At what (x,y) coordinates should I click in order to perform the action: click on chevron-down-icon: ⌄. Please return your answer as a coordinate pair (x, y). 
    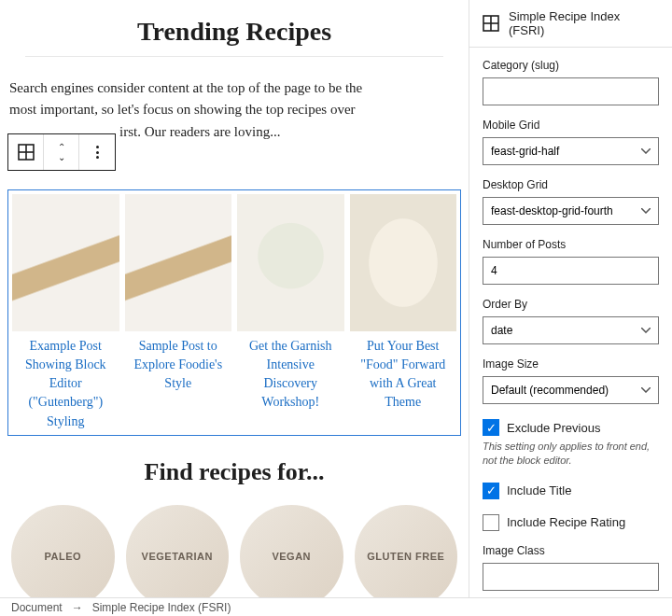
    Looking at the image, I should click on (62, 158).